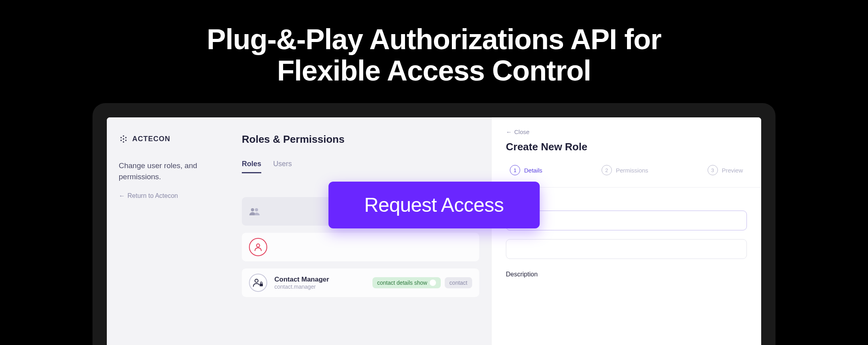  What do you see at coordinates (123, 139) in the screenshot?
I see `brand-dots-icon` at bounding box center [123, 139].